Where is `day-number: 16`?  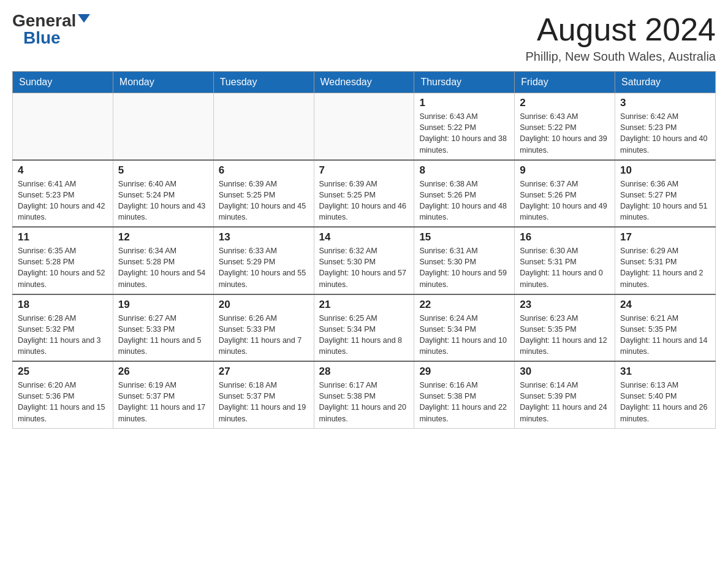
day-number: 16 is located at coordinates (565, 237).